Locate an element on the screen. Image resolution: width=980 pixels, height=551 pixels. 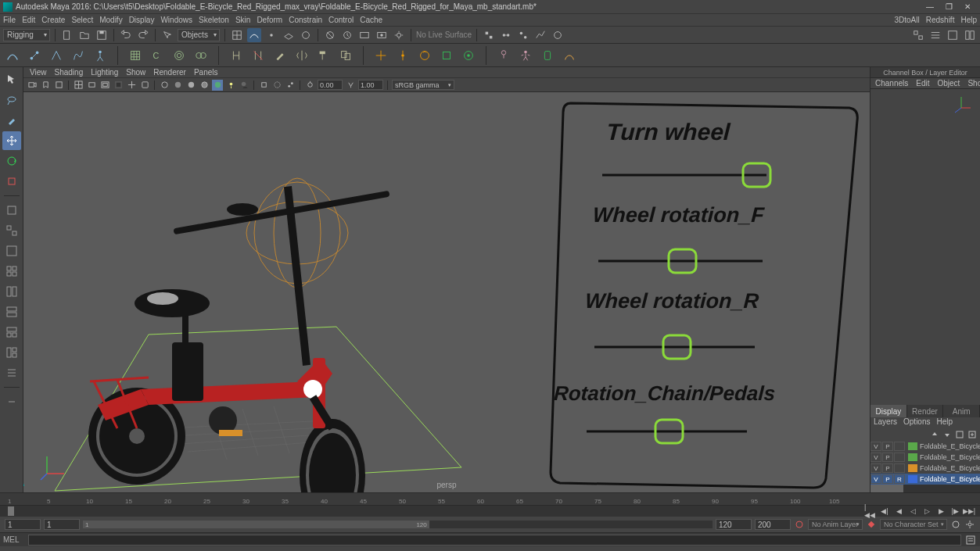
channel-edit-menu: Edit is located at coordinates (923, 83).